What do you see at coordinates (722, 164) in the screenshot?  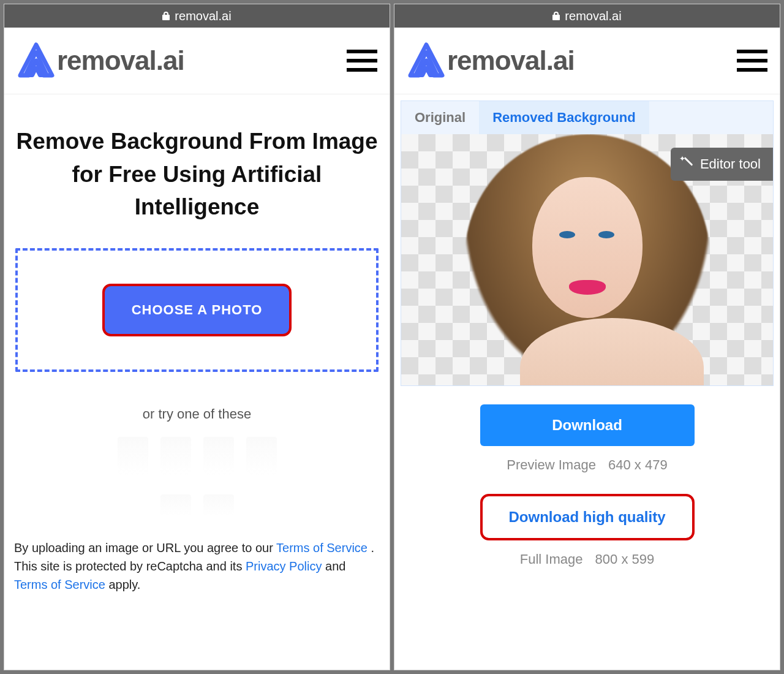 I see `editor-tool-button: Editor tool` at bounding box center [722, 164].